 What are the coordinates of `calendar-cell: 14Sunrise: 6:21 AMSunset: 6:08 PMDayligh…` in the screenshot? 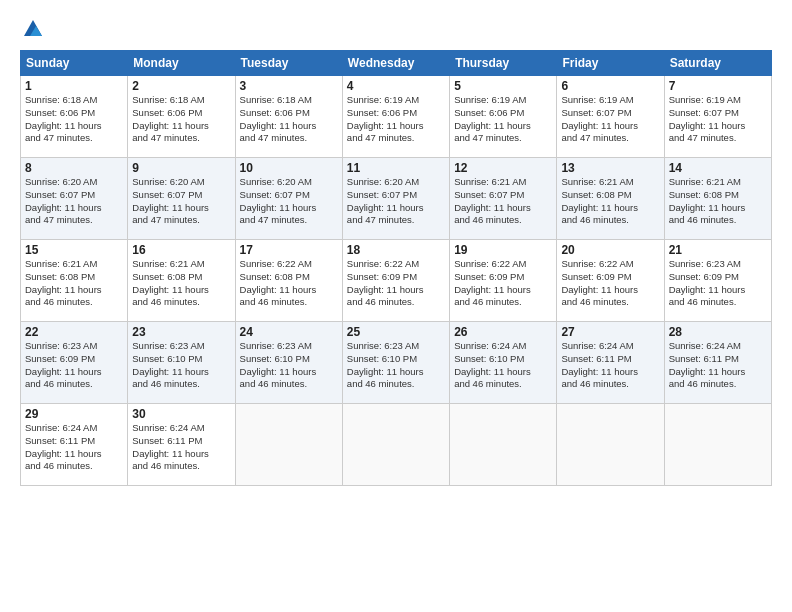 It's located at (718, 199).